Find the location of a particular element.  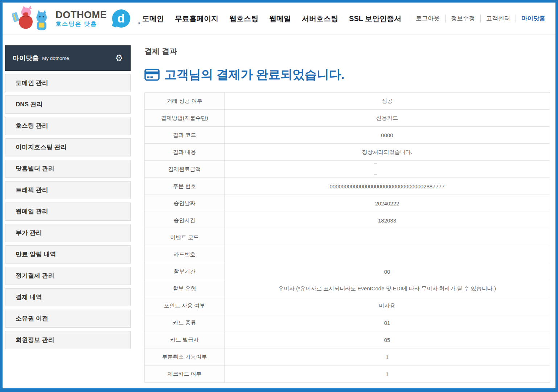

row-label: 이벤트 코드 is located at coordinates (185, 237).